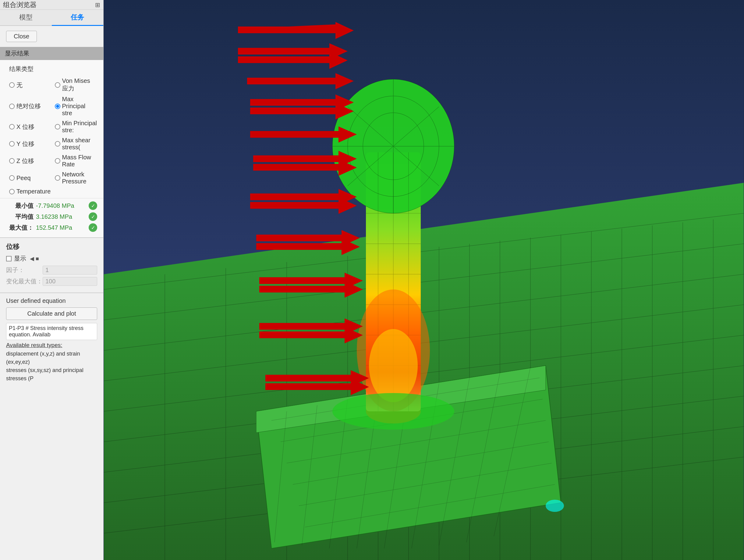  Describe the element at coordinates (22, 36) in the screenshot. I see `close-button: Close` at that location.